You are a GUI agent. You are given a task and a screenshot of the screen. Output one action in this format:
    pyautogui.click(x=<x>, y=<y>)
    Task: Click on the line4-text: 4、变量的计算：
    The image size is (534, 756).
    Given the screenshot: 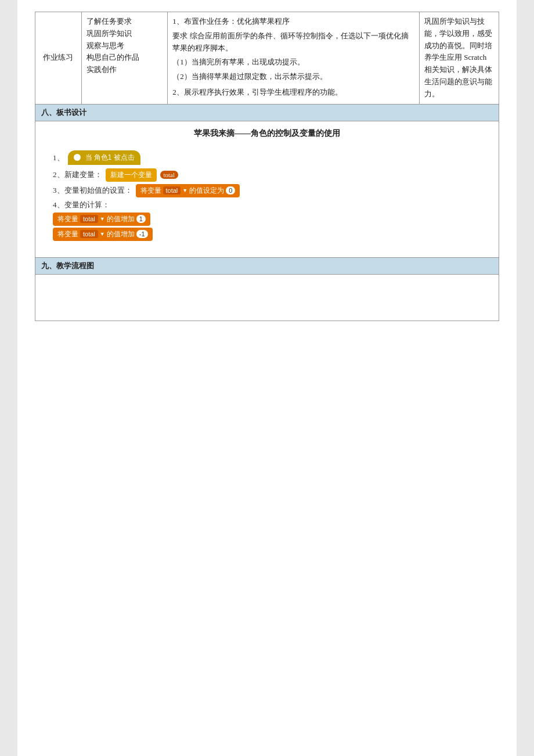 What is the action you would take?
    pyautogui.click(x=267, y=205)
    